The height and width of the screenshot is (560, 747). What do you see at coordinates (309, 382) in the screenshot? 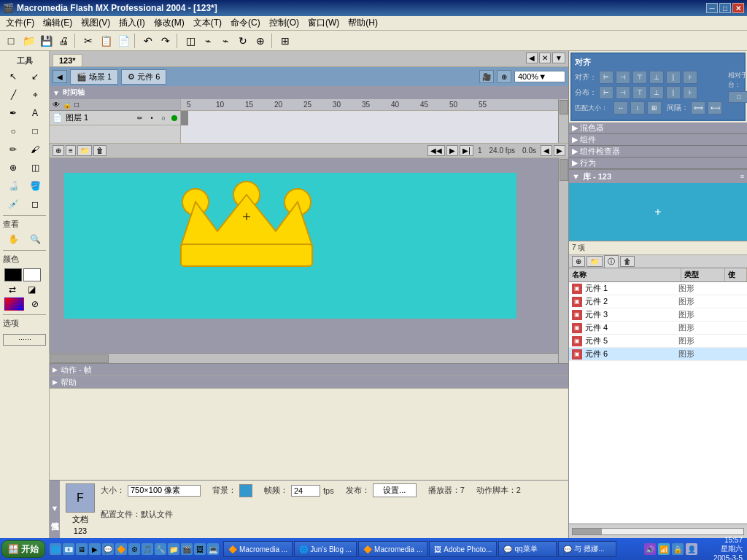
I see `help-header: ▶ 帮助` at bounding box center [309, 382].